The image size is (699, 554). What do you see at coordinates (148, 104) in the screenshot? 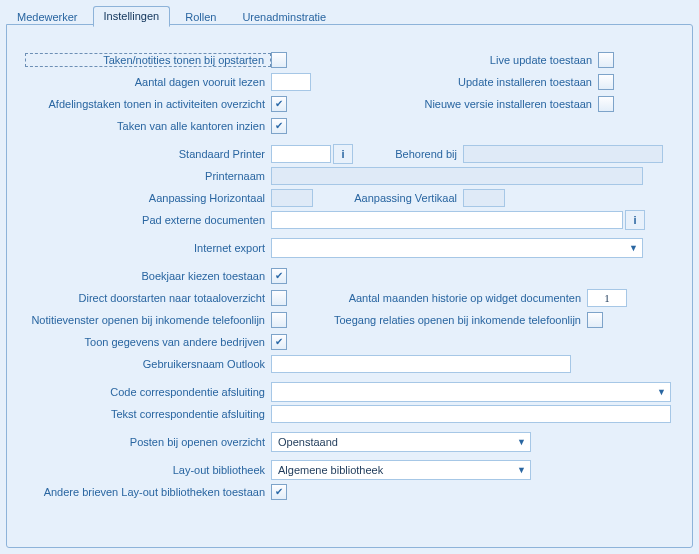
I see `lbl-afdelingstaken: Afdelingstaken tonen in activiteiten ove…` at bounding box center [148, 104].